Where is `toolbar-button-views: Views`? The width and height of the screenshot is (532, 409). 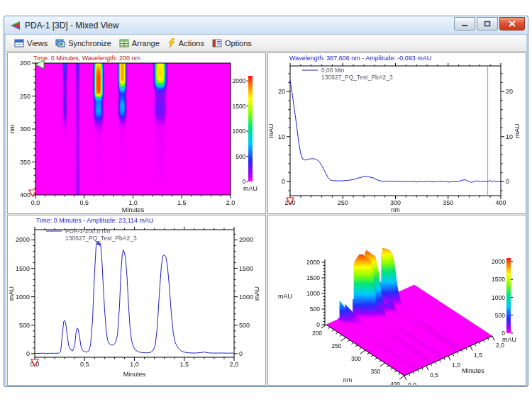 toolbar-button-views: Views is located at coordinates (32, 43).